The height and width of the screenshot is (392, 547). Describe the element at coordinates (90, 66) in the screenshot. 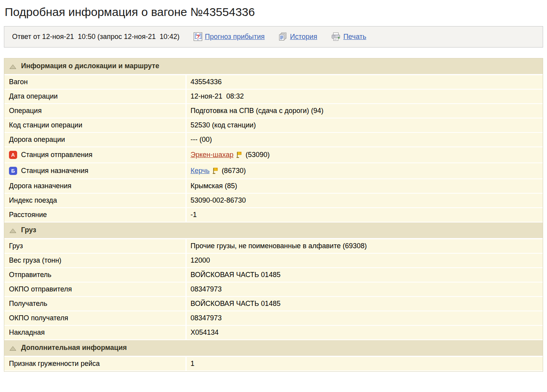

I see `section-title: Информация о дислокации и маршруте` at that location.